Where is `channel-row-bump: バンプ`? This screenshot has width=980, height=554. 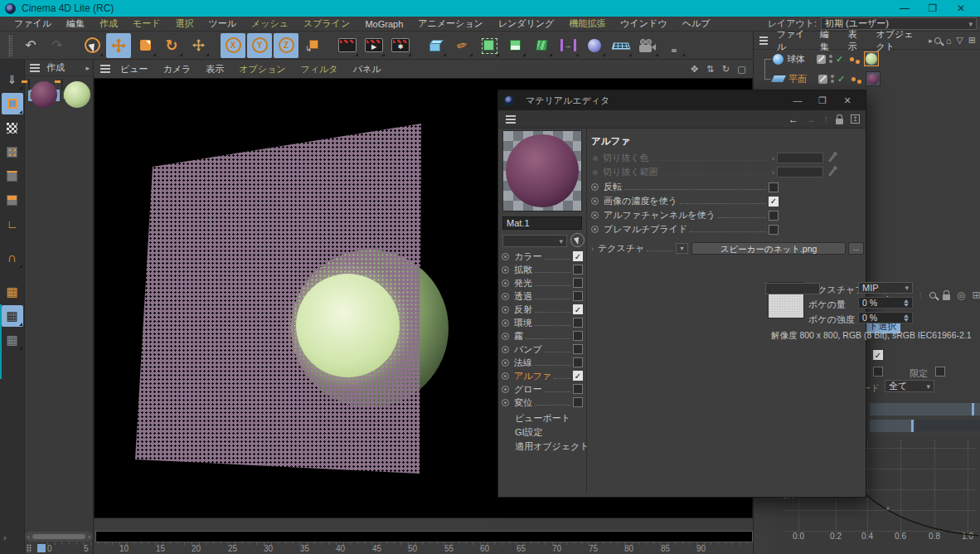
channel-row-bump: バンプ is located at coordinates (542, 349).